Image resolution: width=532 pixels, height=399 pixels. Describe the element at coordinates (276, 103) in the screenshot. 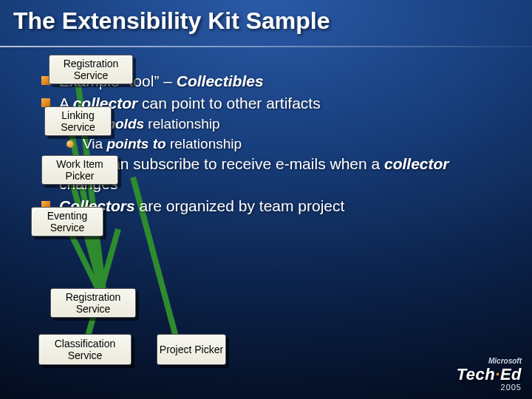

I see `bullet-2: A collector can point to other artifacts` at that location.